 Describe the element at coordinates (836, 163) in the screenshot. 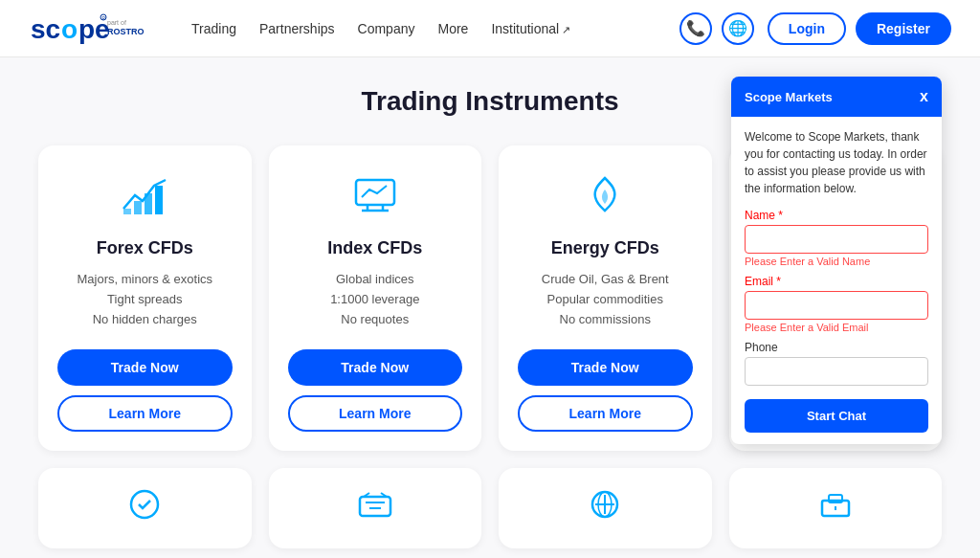

I see `chat-welcome-text: Welcome to Scope Markets, thank you for …` at that location.